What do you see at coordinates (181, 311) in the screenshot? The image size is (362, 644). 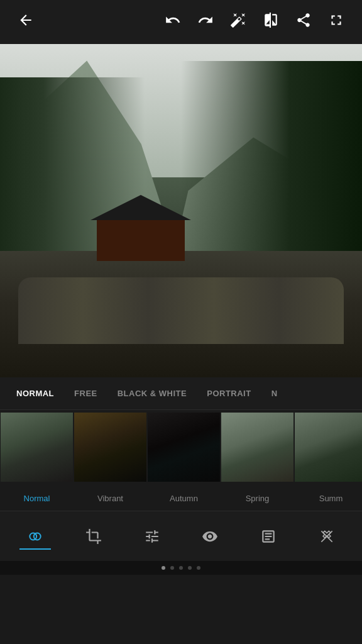 I see `rocks-layer` at bounding box center [181, 311].